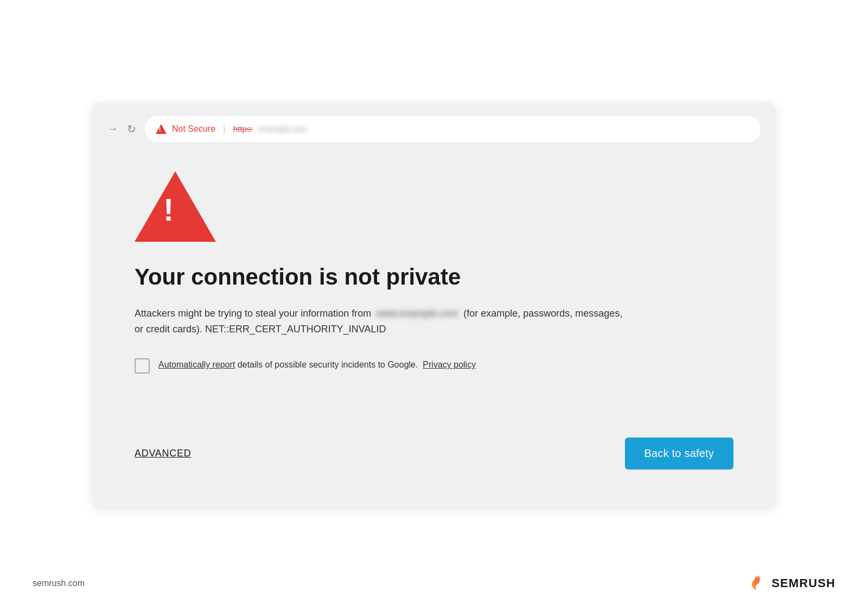 The width and height of the screenshot is (868, 611). I want to click on report-checkbox-row: Automatically report details of possible…, so click(434, 366).